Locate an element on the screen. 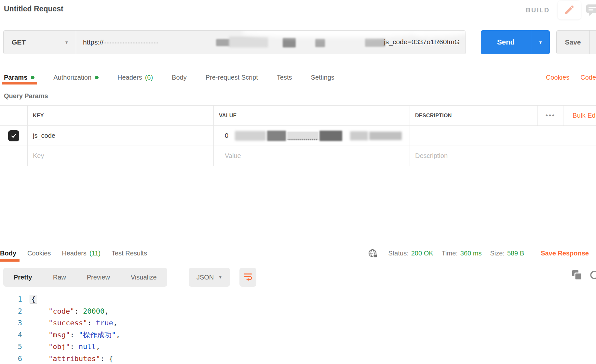 The width and height of the screenshot is (596, 364). send-button: Send ▼ is located at coordinates (515, 42).